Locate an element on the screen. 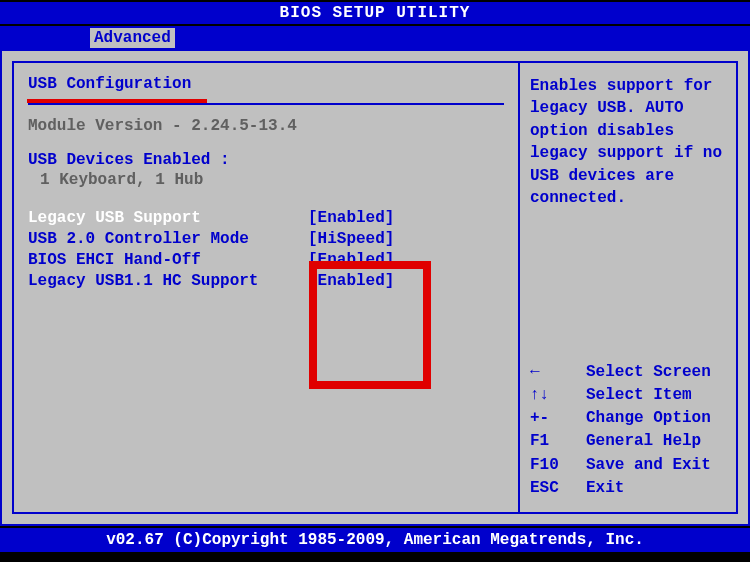 The width and height of the screenshot is (750, 562). option-bios-ehci-handoff: BIOS EHCI Hand-Off [Enabled] is located at coordinates (266, 260).